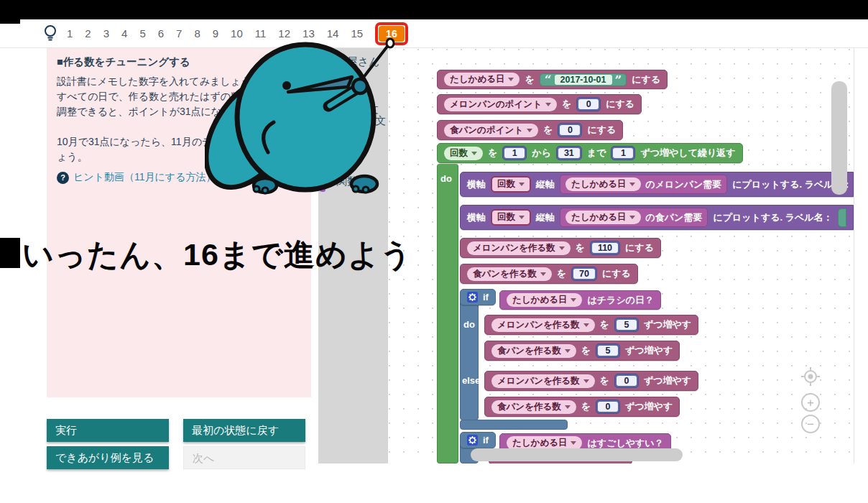 The height and width of the screenshot is (503, 868). What do you see at coordinates (478, 297) in the screenshot?
I see `block-if1-header: if` at bounding box center [478, 297].